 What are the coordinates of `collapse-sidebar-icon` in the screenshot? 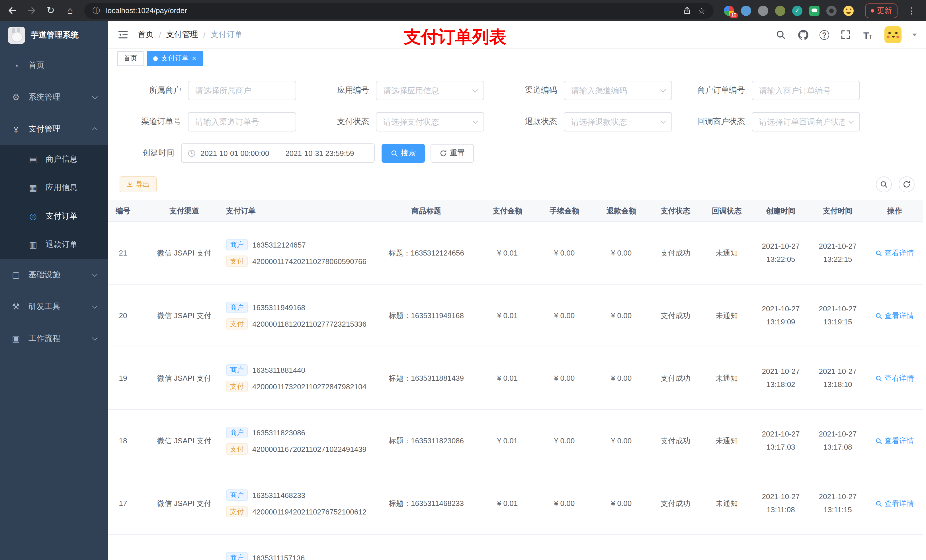 It's located at (123, 35).